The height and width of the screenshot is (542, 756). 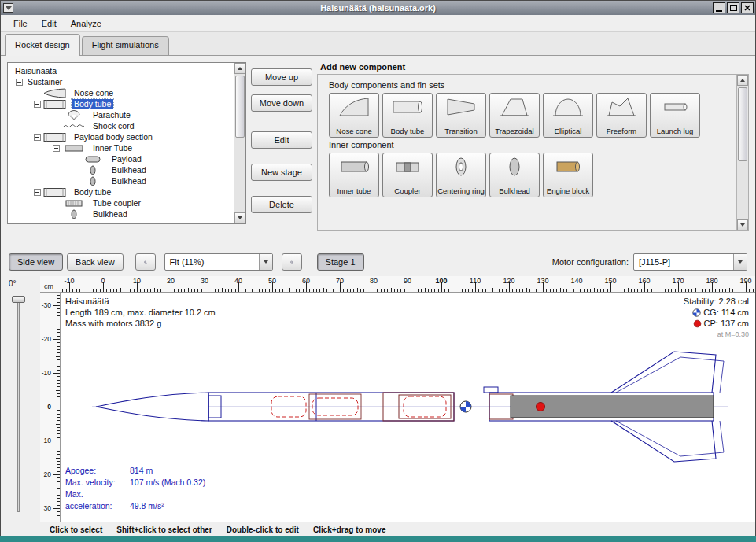 I want to click on slider-track, so click(x=19, y=406).